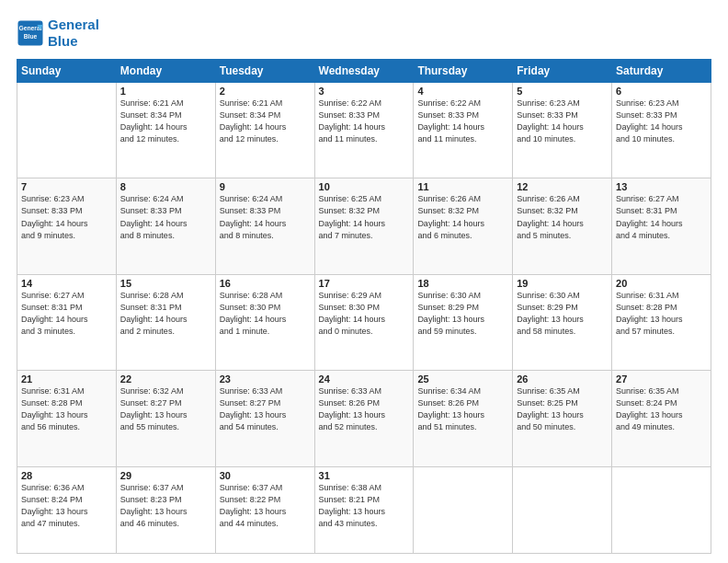 This screenshot has height=563, width=728. What do you see at coordinates (66, 283) in the screenshot?
I see `day-number: 14` at bounding box center [66, 283].